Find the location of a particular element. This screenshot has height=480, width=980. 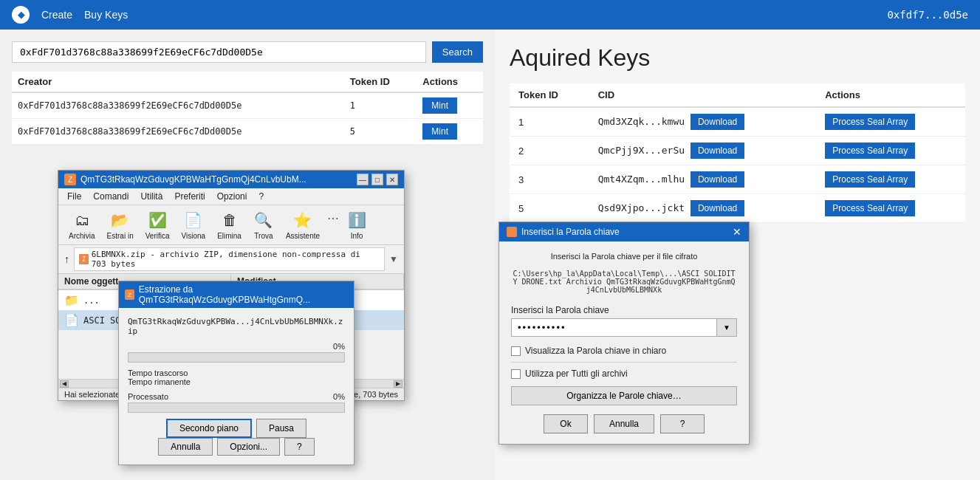

fm-tool-info: ℹ️ Info is located at coordinates (357, 224).